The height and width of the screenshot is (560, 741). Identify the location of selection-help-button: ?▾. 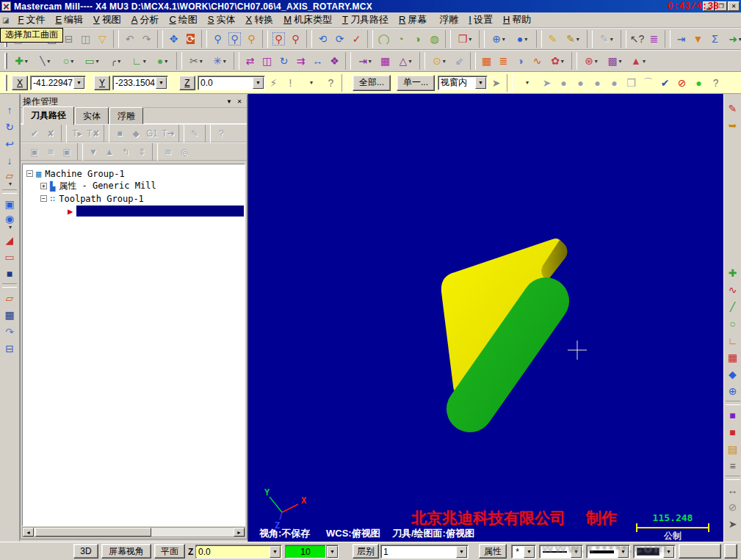
(715, 83).